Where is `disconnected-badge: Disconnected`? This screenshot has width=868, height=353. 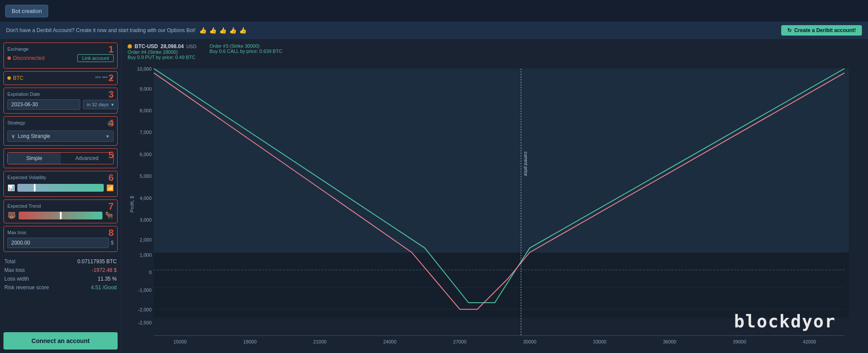
disconnected-badge: Disconnected is located at coordinates (26, 58).